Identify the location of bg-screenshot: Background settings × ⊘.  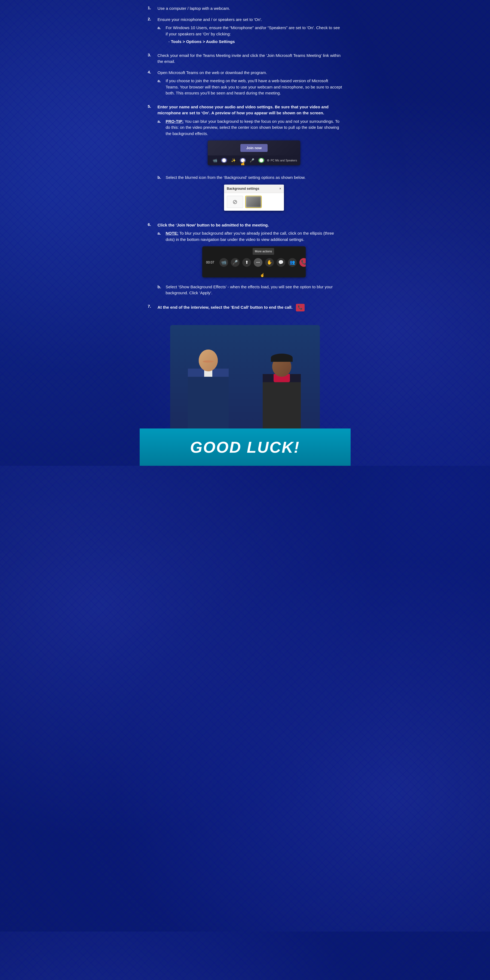
(254, 198).